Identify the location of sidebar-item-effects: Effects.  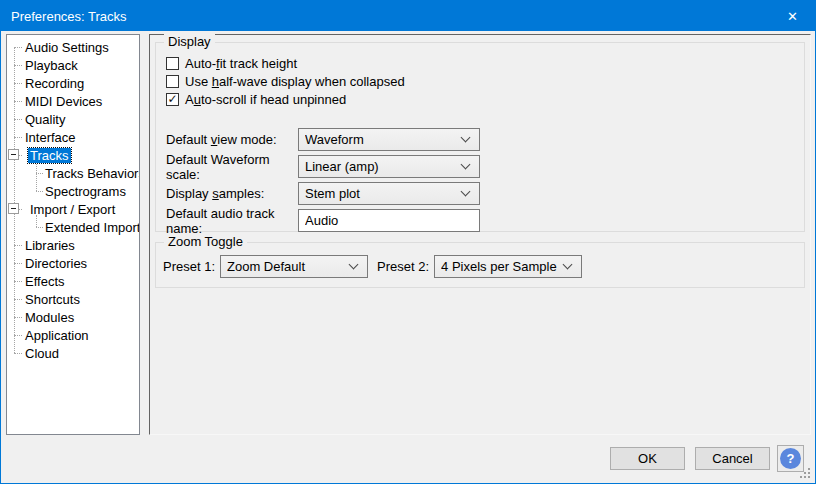
(73, 281).